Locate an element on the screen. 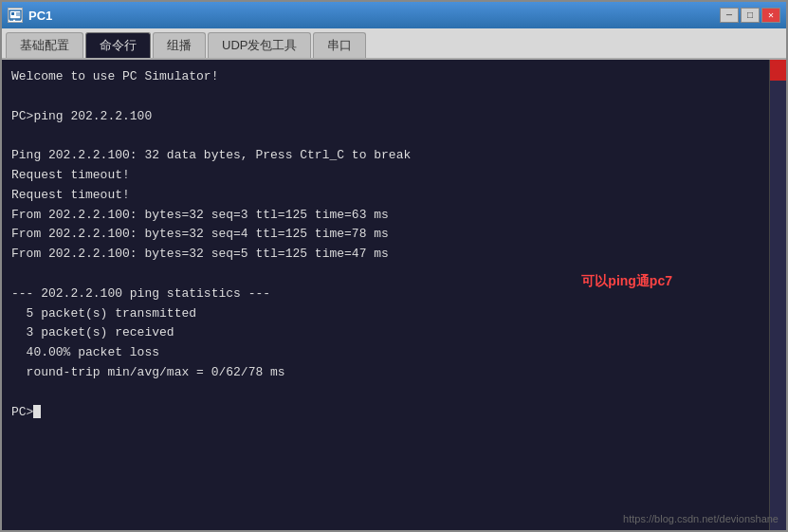 The width and height of the screenshot is (788, 532). annotation-text: 可以ping通pc7 is located at coordinates (627, 282).